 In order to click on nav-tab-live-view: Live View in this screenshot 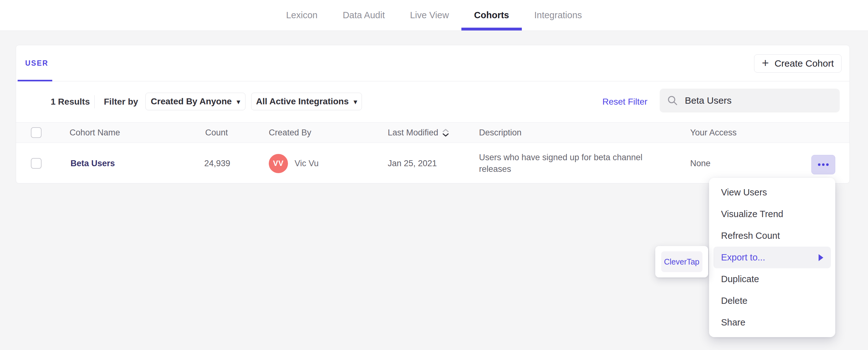, I will do `click(430, 15)`.